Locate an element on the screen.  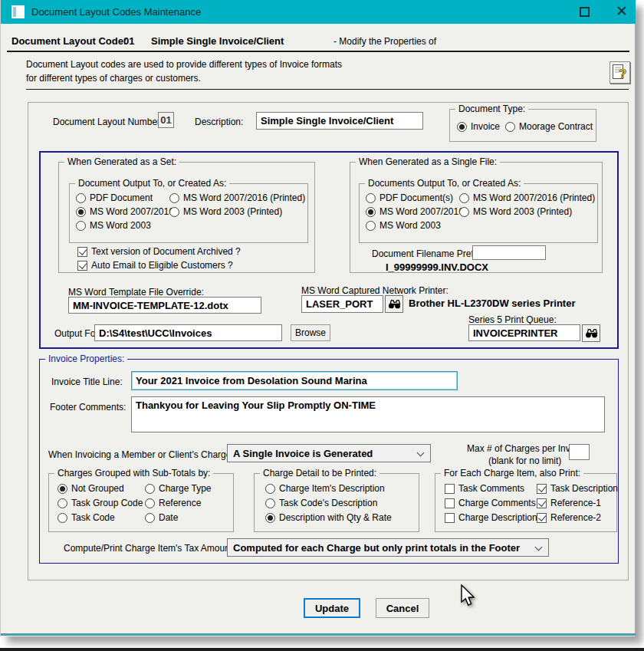
filename-prefix-label: Document Filename Prefix: is located at coordinates (428, 254).